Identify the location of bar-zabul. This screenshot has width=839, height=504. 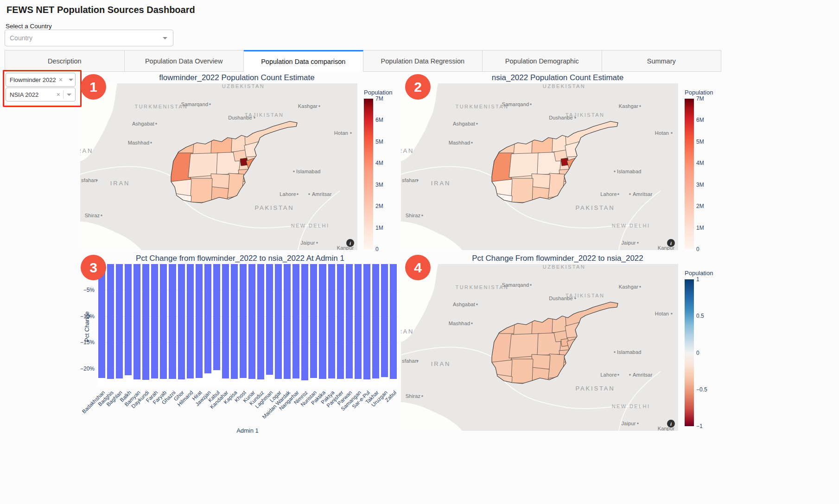
(393, 321).